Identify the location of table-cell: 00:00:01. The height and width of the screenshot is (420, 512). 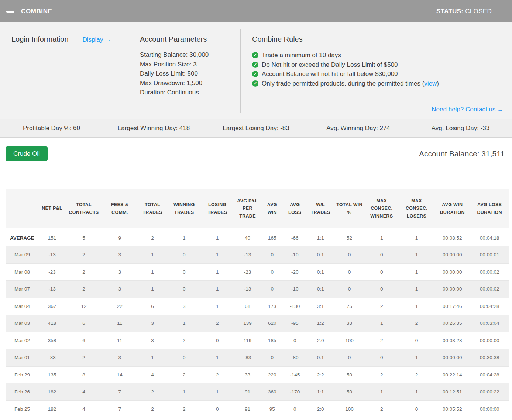
(489, 255).